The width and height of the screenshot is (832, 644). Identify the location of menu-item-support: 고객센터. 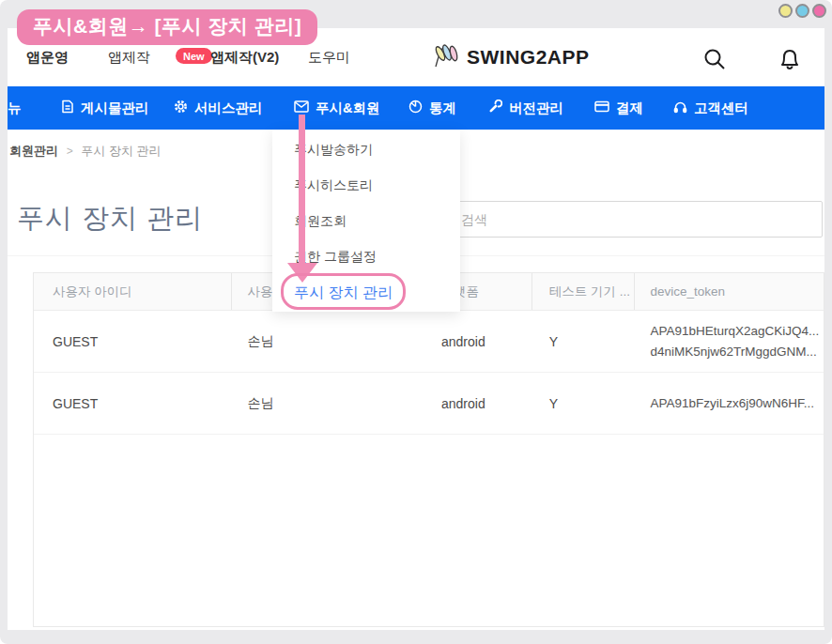
(711, 108).